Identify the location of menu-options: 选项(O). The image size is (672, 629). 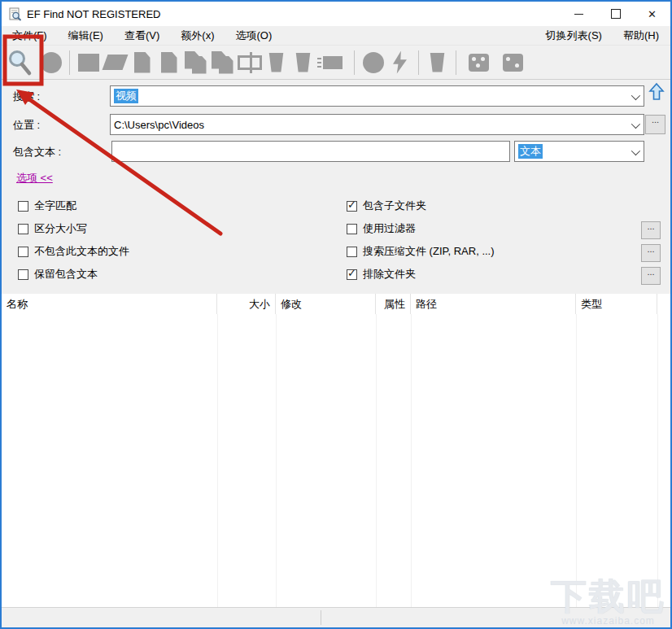
(254, 36).